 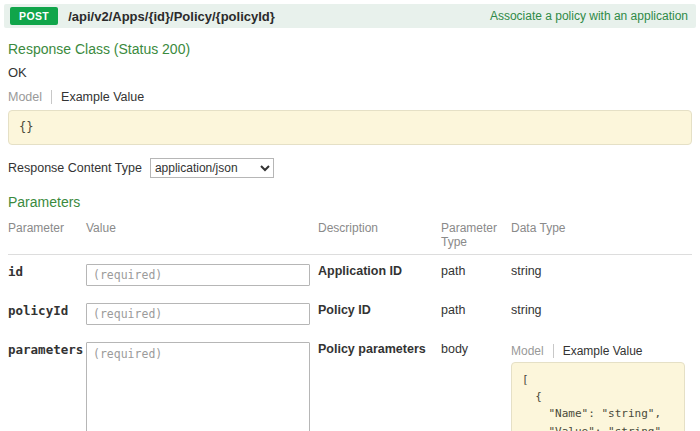 I want to click on response-status-text: OK, so click(x=350, y=72).